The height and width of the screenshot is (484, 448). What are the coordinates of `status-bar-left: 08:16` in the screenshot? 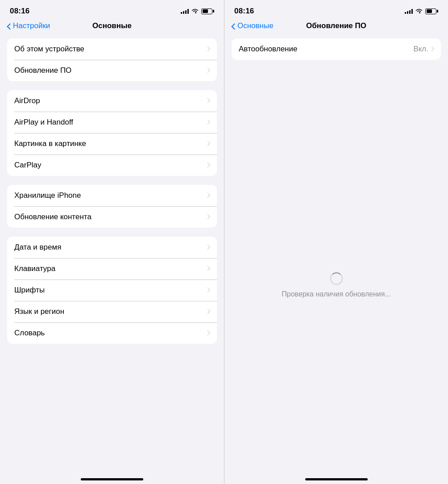 It's located at (112, 10).